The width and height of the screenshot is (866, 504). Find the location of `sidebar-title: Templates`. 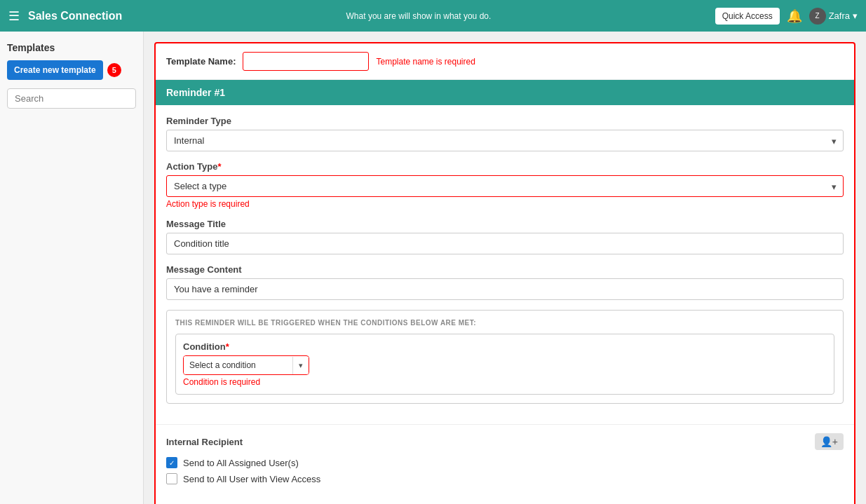

sidebar-title: Templates is located at coordinates (72, 48).